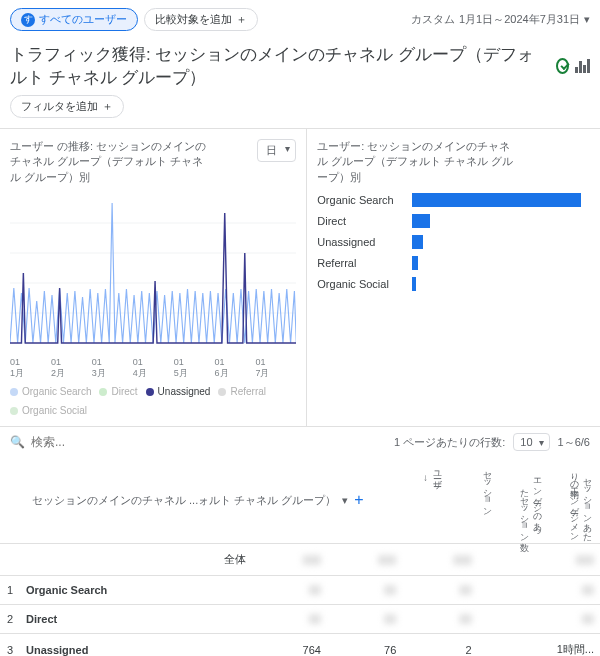  I want to click on search-input, so click(210, 442).